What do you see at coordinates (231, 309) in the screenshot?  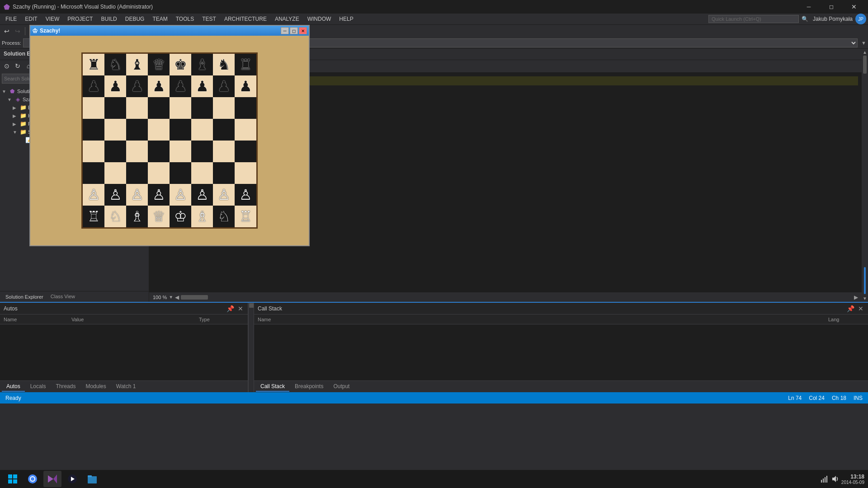 I see `autos-pin: 📌` at bounding box center [231, 309].